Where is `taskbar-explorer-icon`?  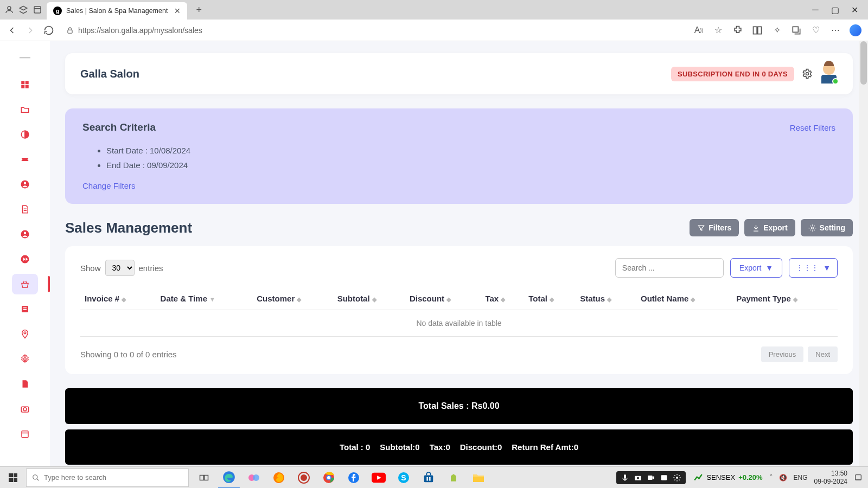 taskbar-explorer-icon is located at coordinates (478, 478).